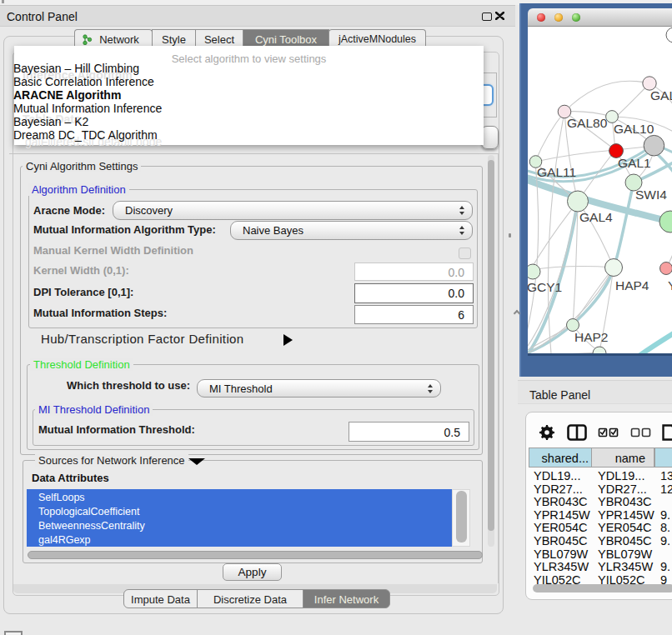 The width and height of the screenshot is (672, 635). Describe the element at coordinates (587, 123) in the screenshot. I see `svg-text: GAL80` at that location.